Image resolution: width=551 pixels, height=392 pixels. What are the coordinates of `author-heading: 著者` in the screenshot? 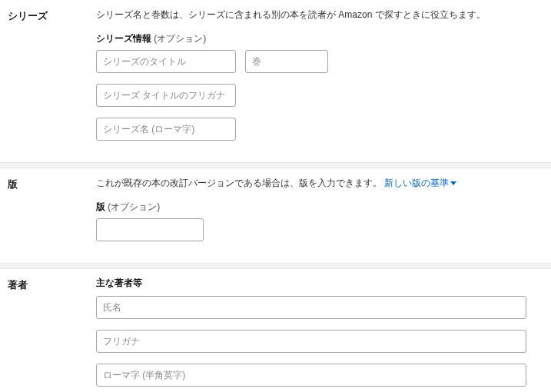 It's located at (52, 332).